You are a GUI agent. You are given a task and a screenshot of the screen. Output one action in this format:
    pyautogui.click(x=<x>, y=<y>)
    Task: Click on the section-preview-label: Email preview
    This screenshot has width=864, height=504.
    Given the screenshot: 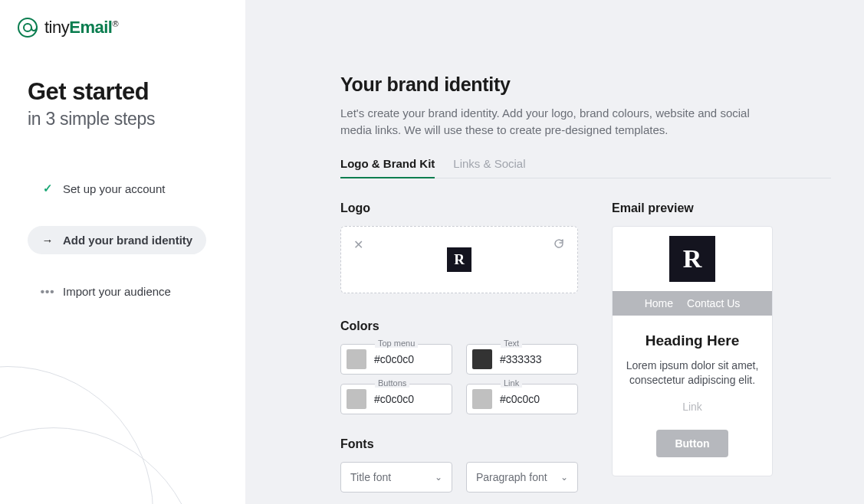 What is the action you would take?
    pyautogui.click(x=692, y=208)
    